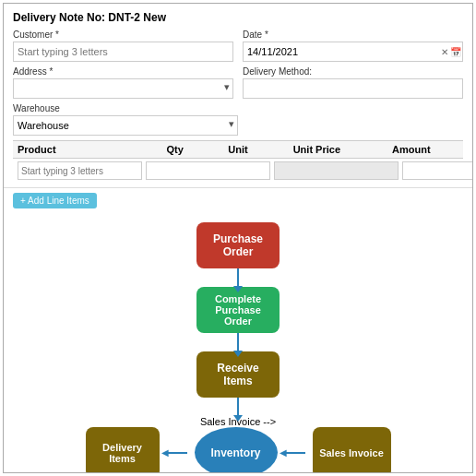 Image resolution: width=476 pixels, height=476 pixels. What do you see at coordinates (352, 83) in the screenshot?
I see `delivery-method-group: Delivery Method:` at bounding box center [352, 83].